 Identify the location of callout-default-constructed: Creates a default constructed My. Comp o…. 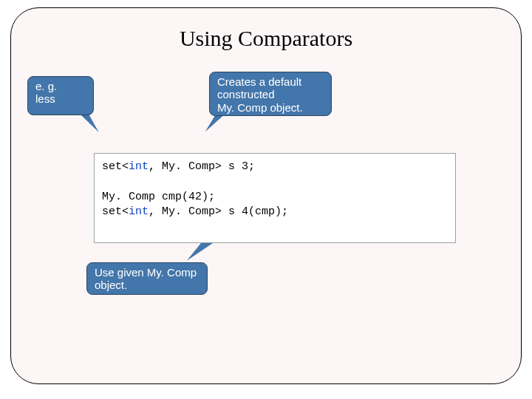
(270, 94).